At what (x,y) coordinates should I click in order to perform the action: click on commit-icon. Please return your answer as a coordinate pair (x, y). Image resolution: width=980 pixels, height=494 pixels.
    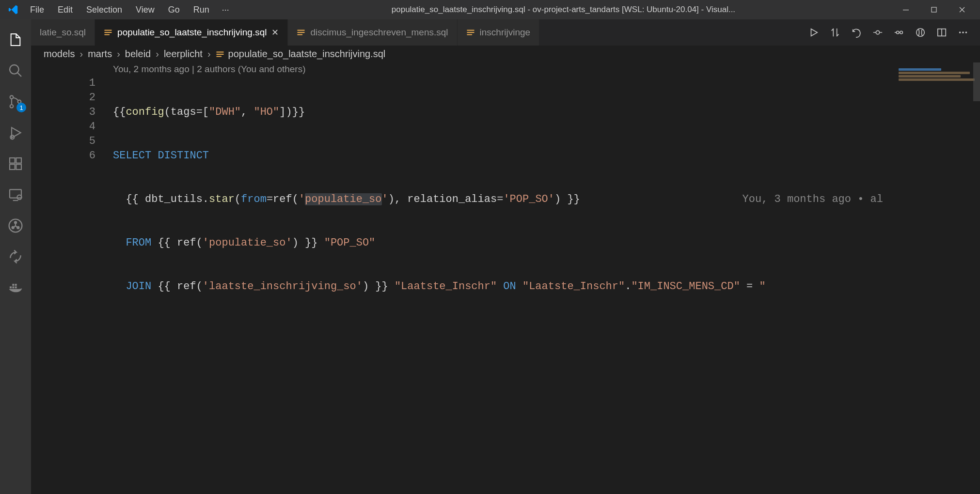
    Looking at the image, I should click on (878, 32).